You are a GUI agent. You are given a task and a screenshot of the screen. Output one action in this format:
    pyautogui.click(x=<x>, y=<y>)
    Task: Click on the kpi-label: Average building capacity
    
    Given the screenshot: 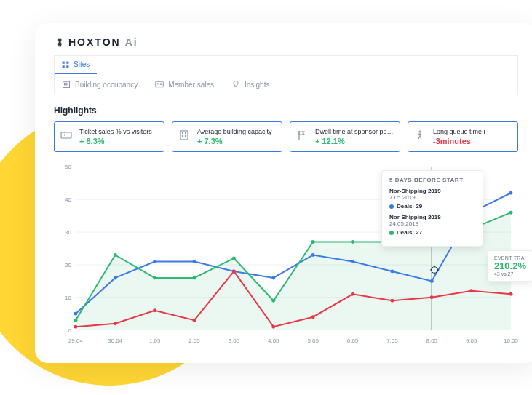 What is the action you would take?
    pyautogui.click(x=237, y=132)
    